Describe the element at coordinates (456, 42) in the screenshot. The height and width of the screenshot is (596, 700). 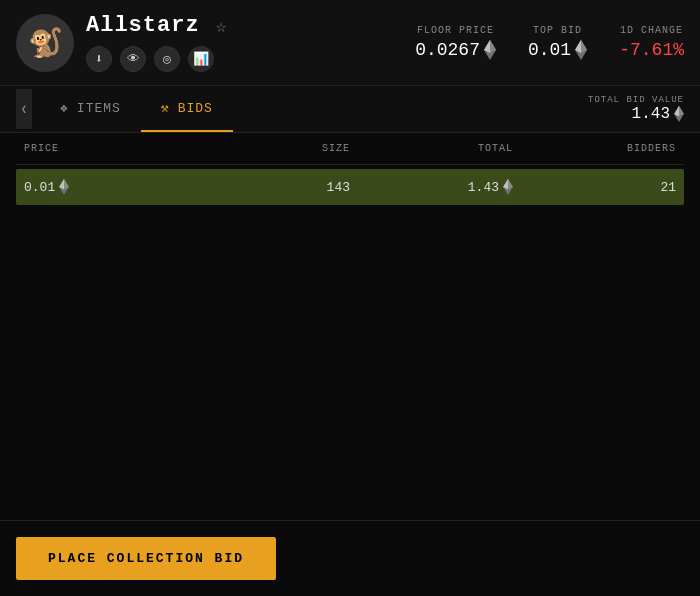
I see `floor-price-stat: FLOOR PRICE 0.0267` at that location.